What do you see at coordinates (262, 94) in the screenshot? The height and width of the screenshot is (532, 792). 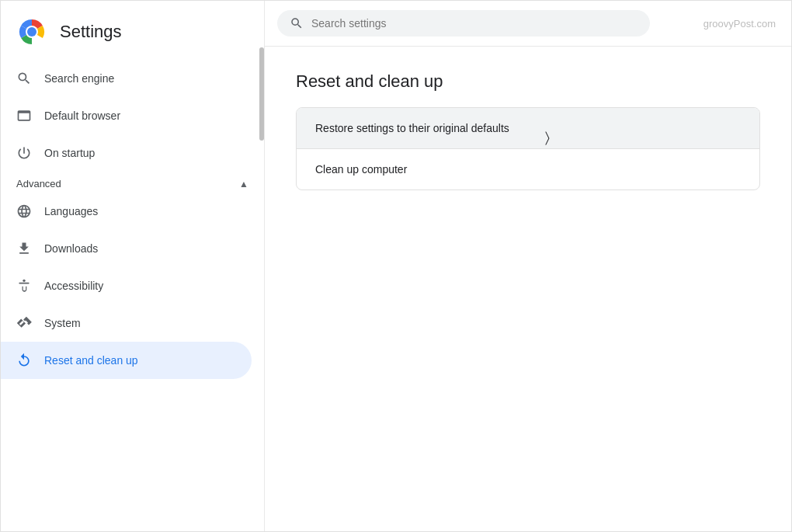 I see `scrollbar-thumb` at bounding box center [262, 94].